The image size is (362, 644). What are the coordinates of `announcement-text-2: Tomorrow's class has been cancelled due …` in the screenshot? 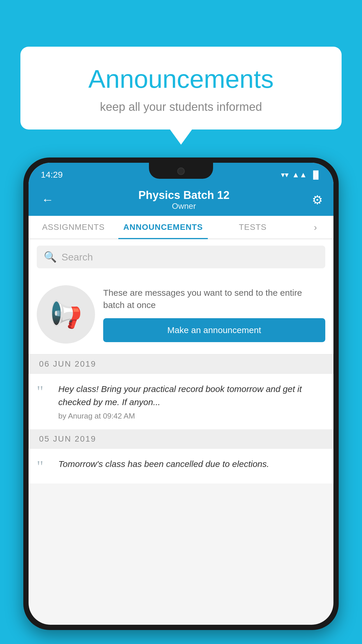 It's located at (192, 464).